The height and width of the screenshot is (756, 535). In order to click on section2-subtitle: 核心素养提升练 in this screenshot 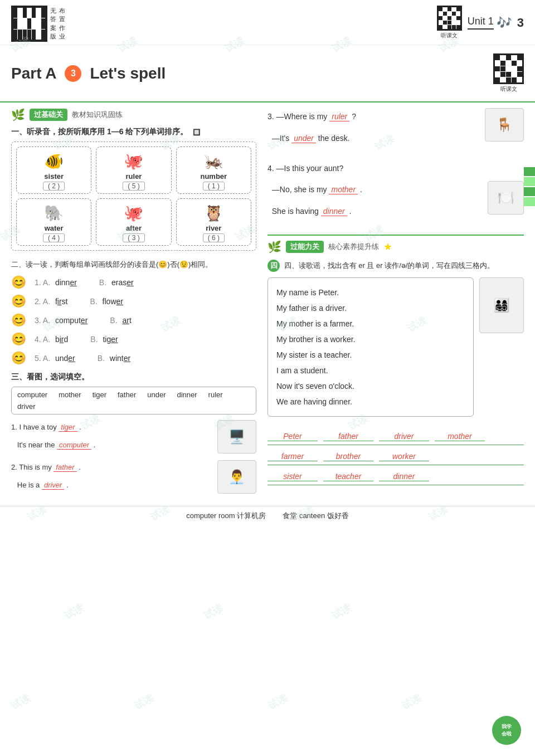, I will do `click(353, 247)`.